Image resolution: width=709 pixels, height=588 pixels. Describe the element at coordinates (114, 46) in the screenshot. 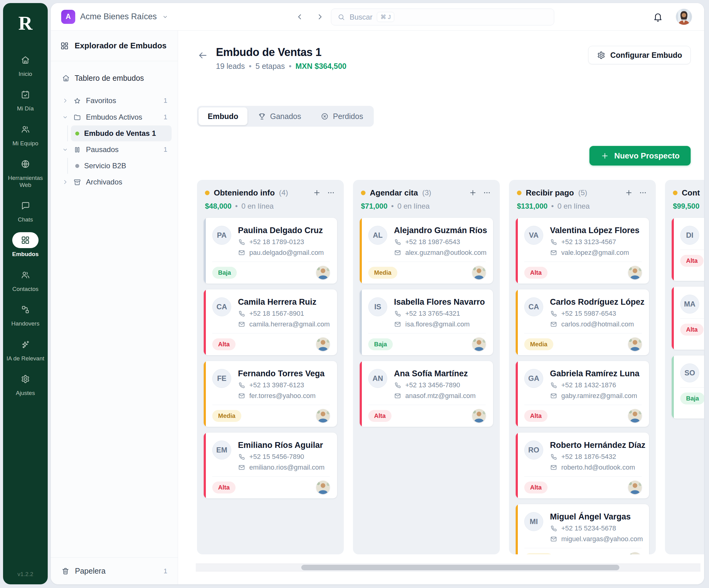

I see `explorer-header: Explorador de Embudos` at that location.